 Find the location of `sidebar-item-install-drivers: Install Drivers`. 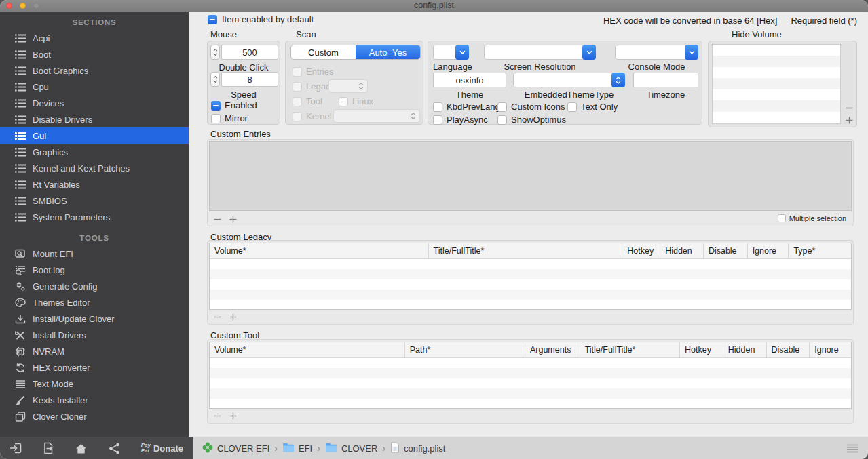

sidebar-item-install-drivers: Install Drivers is located at coordinates (94, 335).